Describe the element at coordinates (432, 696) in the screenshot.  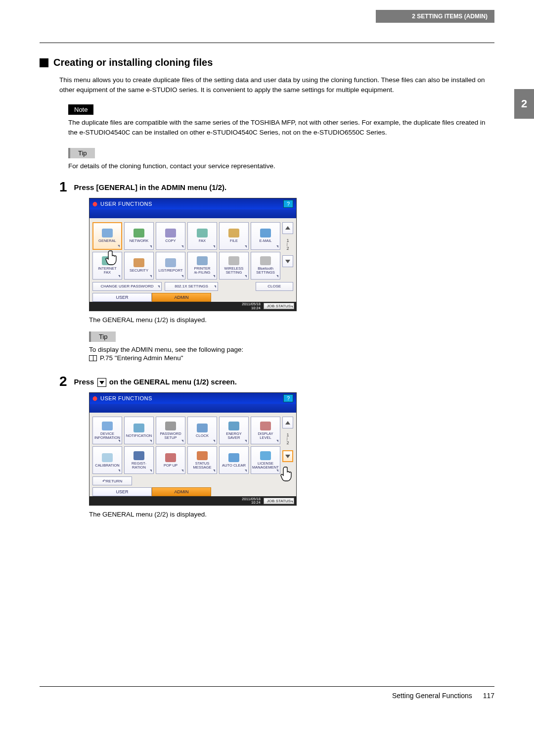
I see `footer-chapter: Setting General Functions` at that location.